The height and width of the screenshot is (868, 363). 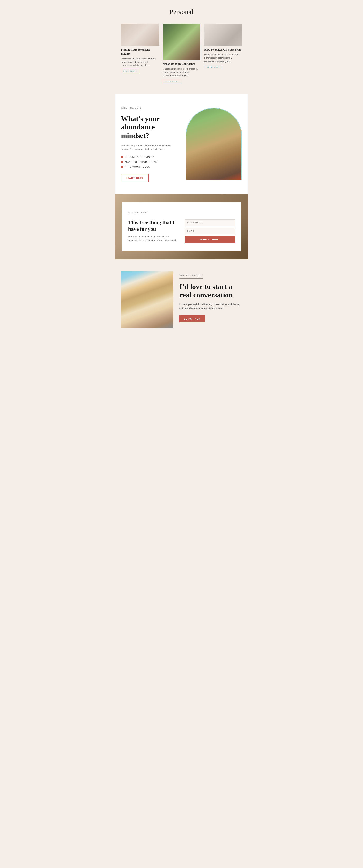 What do you see at coordinates (192, 319) in the screenshot?
I see `talk-button: LET'S TALK` at bounding box center [192, 319].